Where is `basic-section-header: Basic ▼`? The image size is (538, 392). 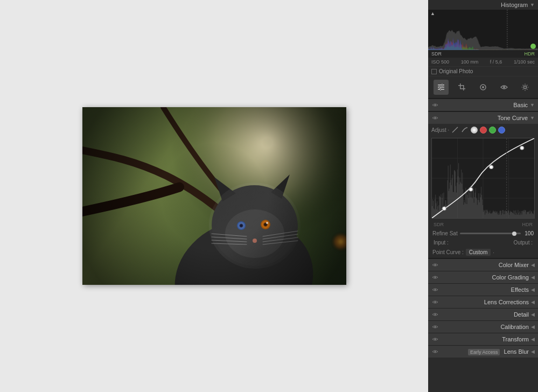
basic-section-header: Basic ▼ is located at coordinates (483, 104).